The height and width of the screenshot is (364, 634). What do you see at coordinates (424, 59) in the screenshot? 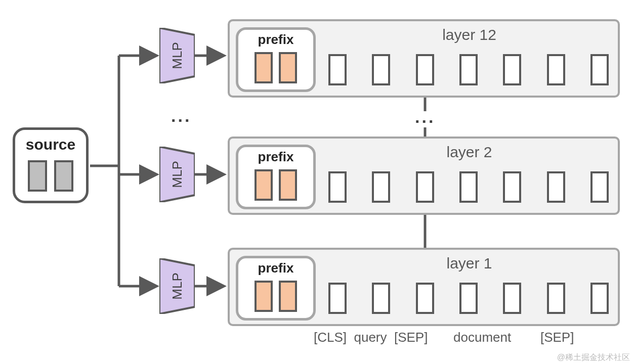
I see `layer-12: layer 12 prefix` at bounding box center [424, 59].